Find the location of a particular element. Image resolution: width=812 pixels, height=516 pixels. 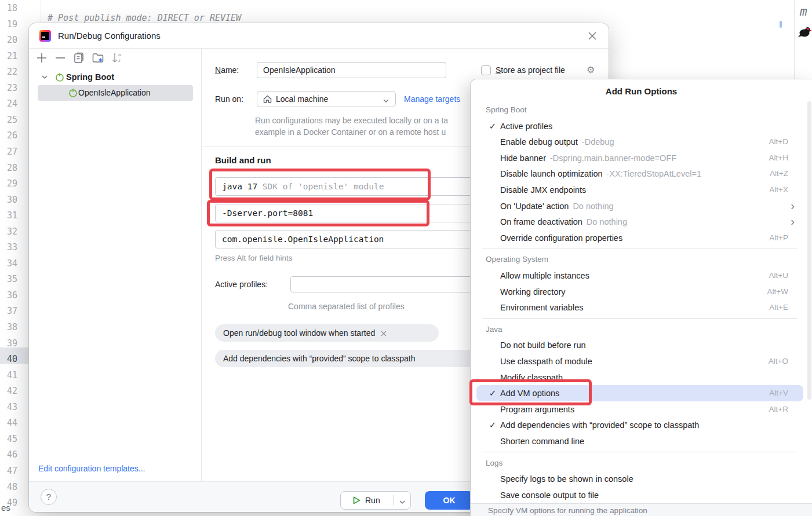

editor-gutter: 1819202122232425262728293031323334353637… is located at coordinates (10, 258).